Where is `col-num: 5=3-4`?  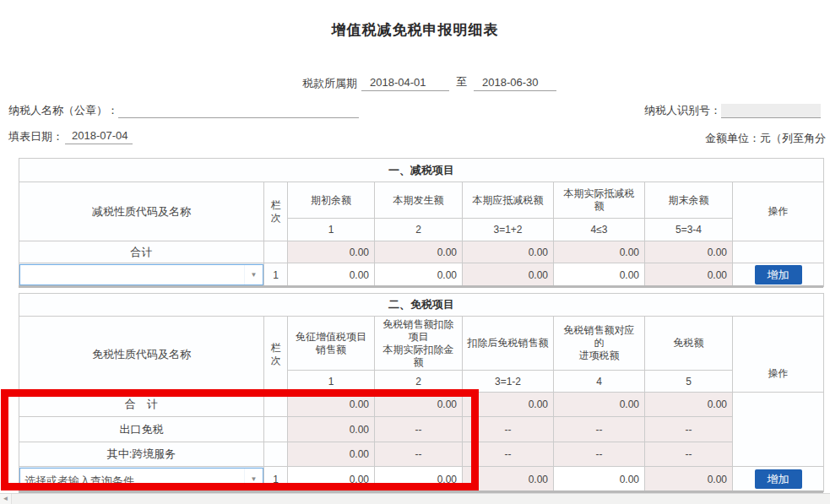
col-num: 5=3-4 is located at coordinates (689, 230).